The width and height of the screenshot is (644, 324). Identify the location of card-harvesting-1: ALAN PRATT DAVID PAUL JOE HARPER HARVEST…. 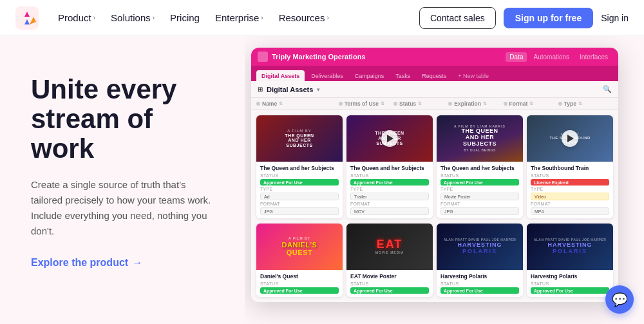
(480, 260).